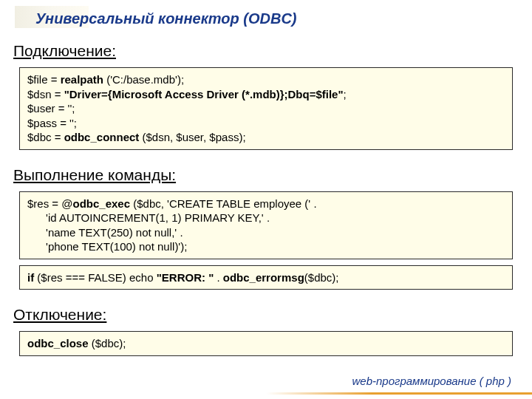  What do you see at coordinates (266, 278) in the screenshot?
I see `code-box-exec-error: if ($res === FALSE) echo "ERROR: " . odb…` at bounding box center [266, 278].